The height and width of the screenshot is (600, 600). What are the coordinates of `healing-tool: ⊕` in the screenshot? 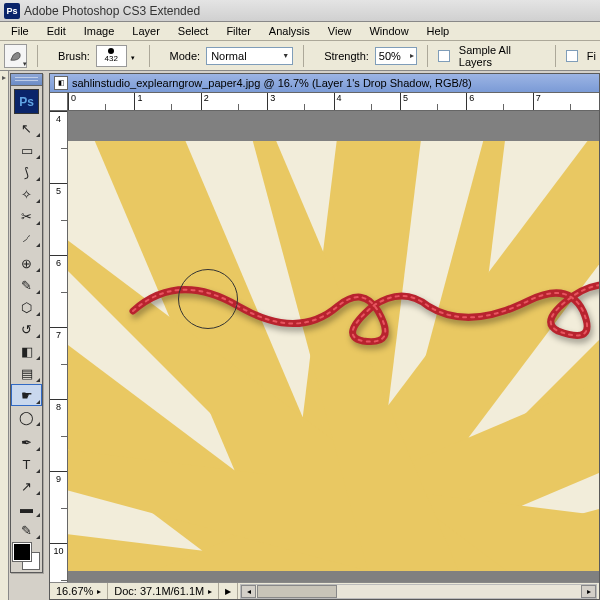 It's located at (26, 263).